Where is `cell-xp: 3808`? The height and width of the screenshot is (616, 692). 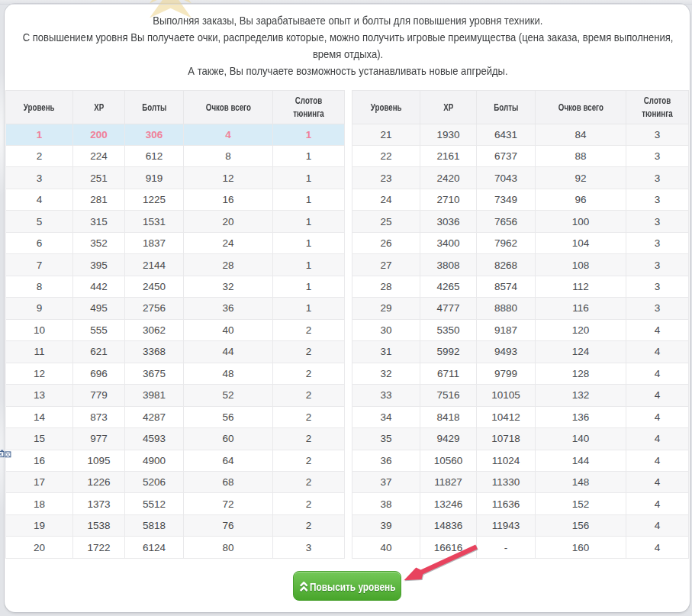 cell-xp: 3808 is located at coordinates (449, 265).